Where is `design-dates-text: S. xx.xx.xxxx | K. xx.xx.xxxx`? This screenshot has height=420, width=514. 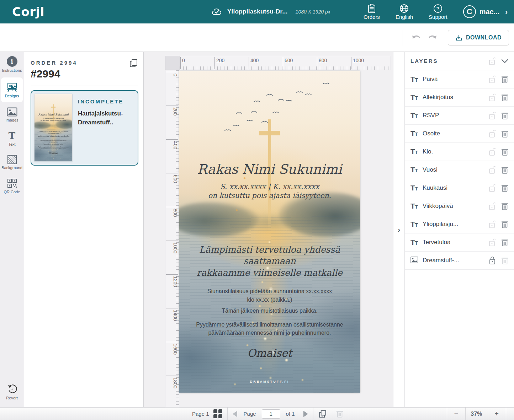 design-dates-text: S. xx.xx.xxxx | K. xx.xx.xxxx is located at coordinates (270, 187).